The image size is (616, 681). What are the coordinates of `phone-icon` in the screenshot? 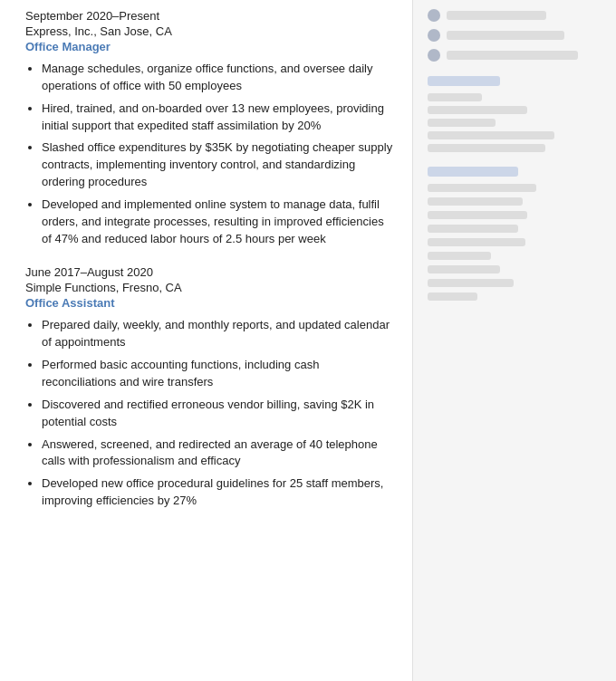 It's located at (434, 15).